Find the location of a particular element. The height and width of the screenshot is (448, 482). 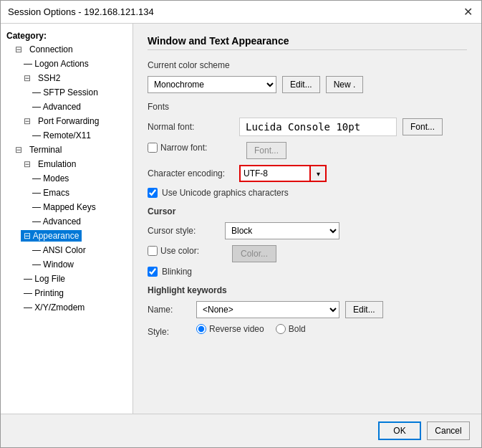

sidebar-item-mapped-keys: — Mapped Keys is located at coordinates (67, 207).